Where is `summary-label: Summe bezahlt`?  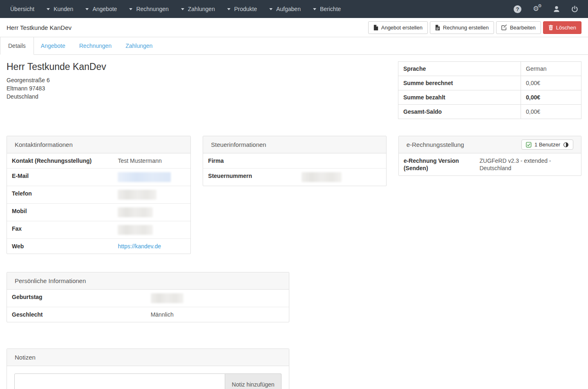
summary-label: Summe bezahlt is located at coordinates (460, 97).